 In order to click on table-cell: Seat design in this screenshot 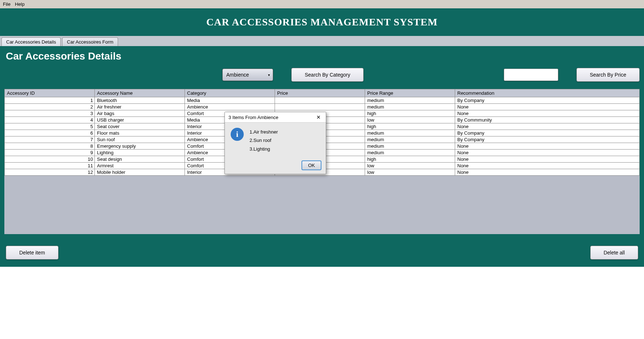, I will do `click(140, 159)`.